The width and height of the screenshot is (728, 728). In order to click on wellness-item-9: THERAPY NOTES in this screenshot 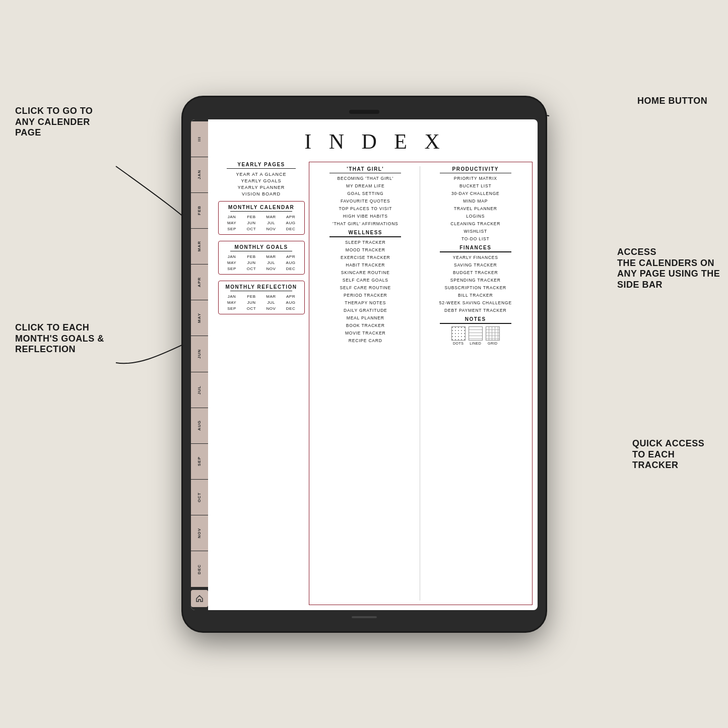, I will do `click(366, 303)`.